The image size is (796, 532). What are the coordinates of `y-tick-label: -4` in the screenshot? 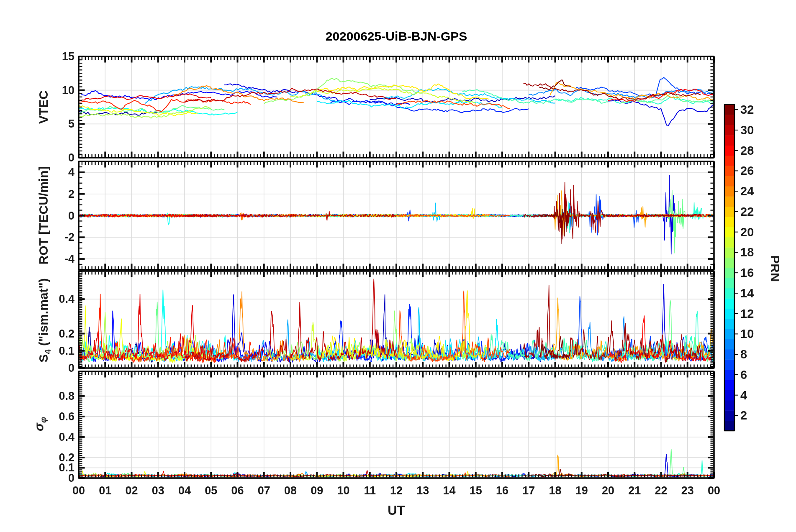 It's located at (37, 259).